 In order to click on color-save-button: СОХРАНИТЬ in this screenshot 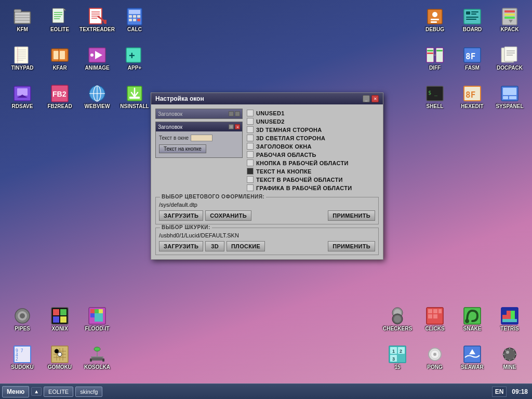, I will do `click(229, 216)`.